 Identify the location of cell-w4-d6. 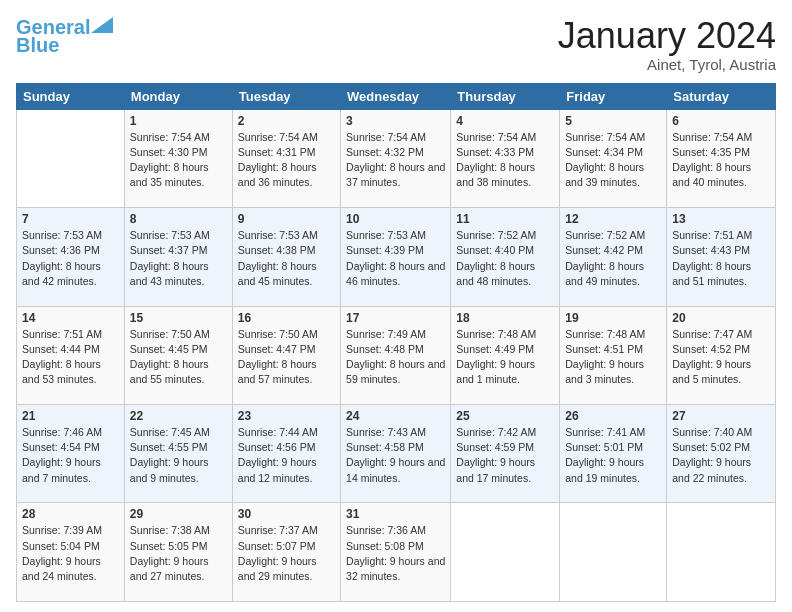
(722, 552).